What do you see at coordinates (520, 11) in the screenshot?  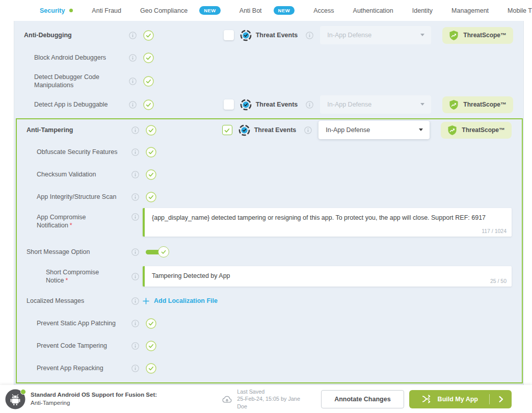 I see `tab-mobile-threat: Mobile Threat` at bounding box center [520, 11].